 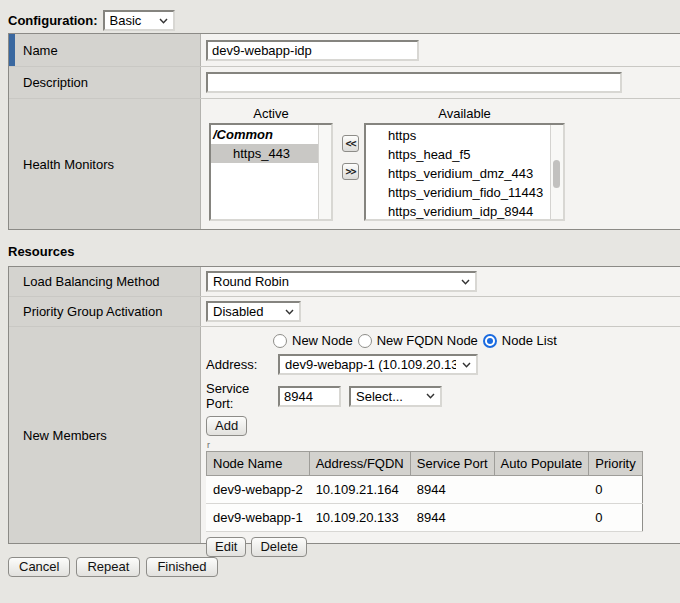 What do you see at coordinates (56, 82) in the screenshot?
I see `description-label: Description` at bounding box center [56, 82].